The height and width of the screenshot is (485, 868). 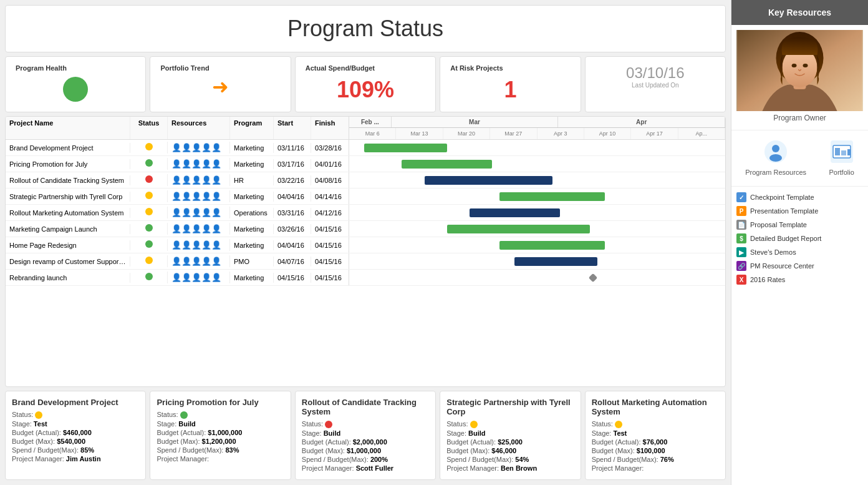 I want to click on table-header: Project Name Status Resources Program St…, so click(x=365, y=129).